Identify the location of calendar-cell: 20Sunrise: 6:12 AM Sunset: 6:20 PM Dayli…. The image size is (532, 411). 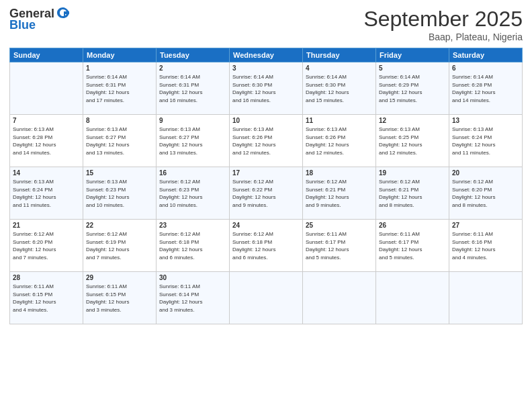
(486, 193).